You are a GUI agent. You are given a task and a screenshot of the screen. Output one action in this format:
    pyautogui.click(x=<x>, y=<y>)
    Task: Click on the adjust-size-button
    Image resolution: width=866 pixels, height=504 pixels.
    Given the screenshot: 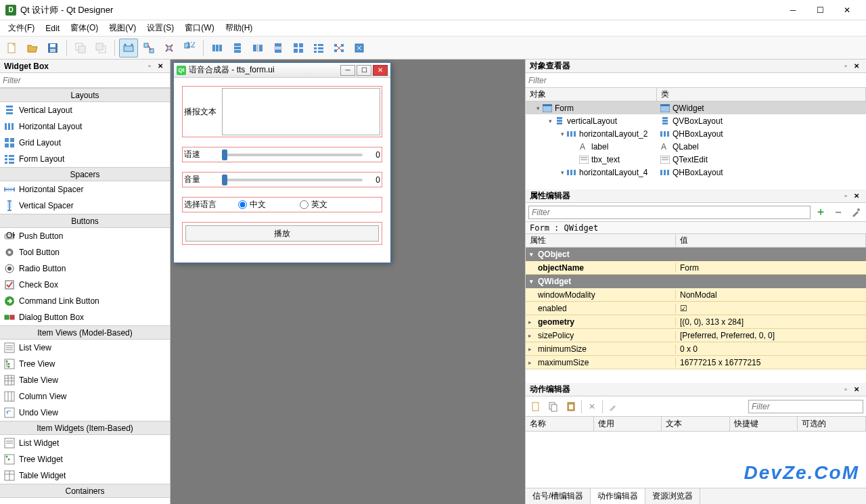 What is the action you would take?
    pyautogui.click(x=359, y=48)
    